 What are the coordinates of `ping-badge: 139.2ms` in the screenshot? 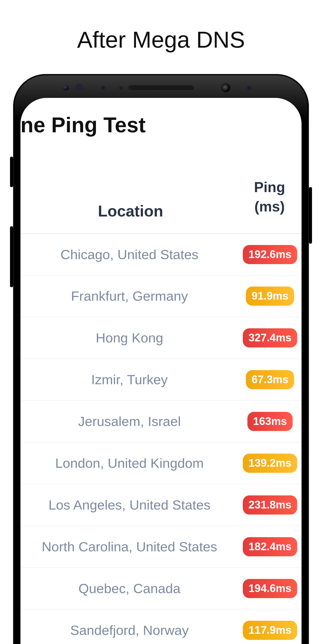 It's located at (270, 463).